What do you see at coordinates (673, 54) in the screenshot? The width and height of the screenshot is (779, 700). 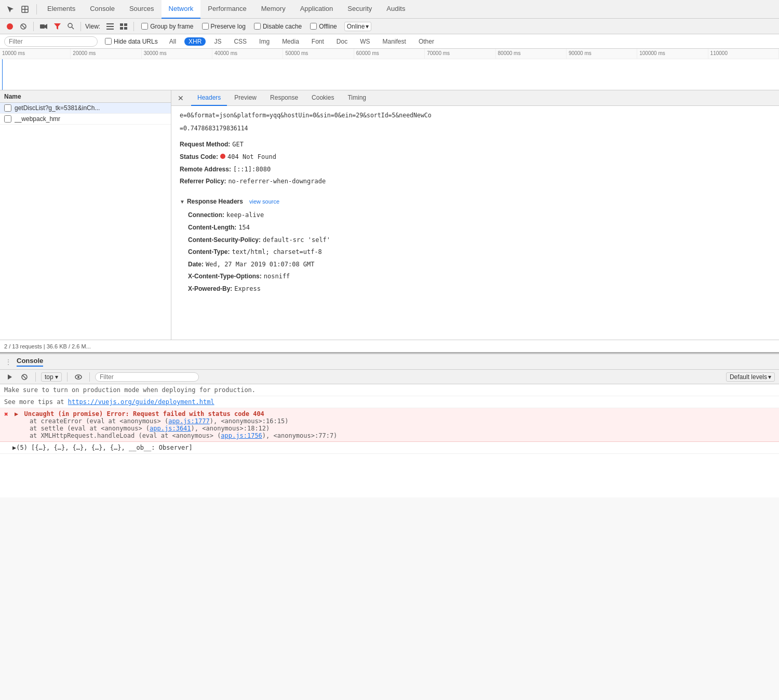 I see `tick-10: 100000 ms` at bounding box center [673, 54].